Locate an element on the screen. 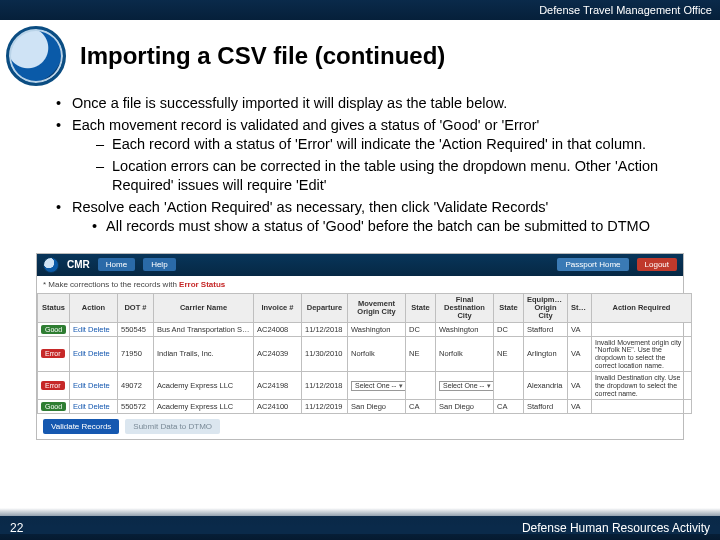  cell-action-required: Invalid Destination city. Use the dropdo… is located at coordinates (642, 386).